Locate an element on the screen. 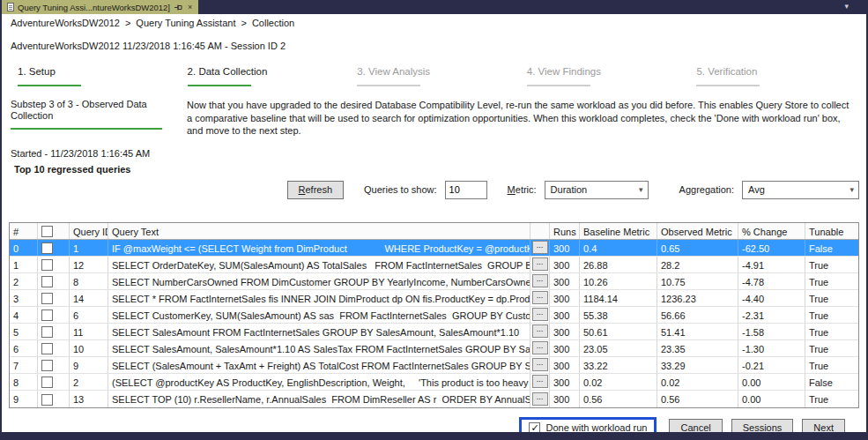  cell-change: -1.30 is located at coordinates (772, 348).